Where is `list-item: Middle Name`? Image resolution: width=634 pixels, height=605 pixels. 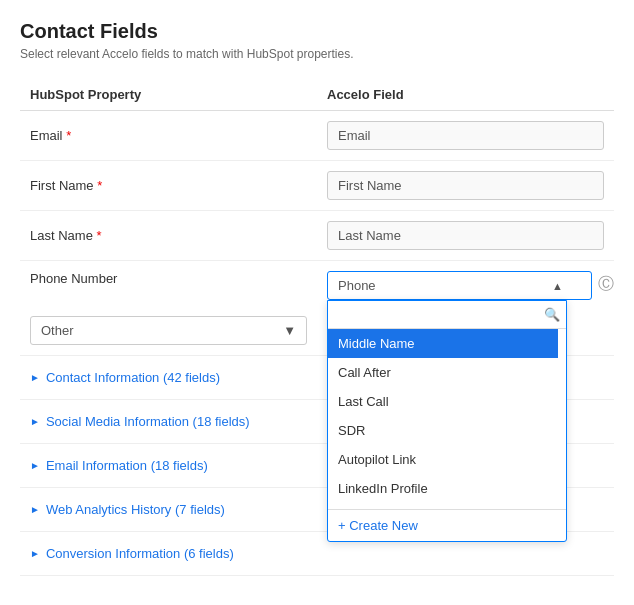
list-item: Middle Name is located at coordinates (443, 344).